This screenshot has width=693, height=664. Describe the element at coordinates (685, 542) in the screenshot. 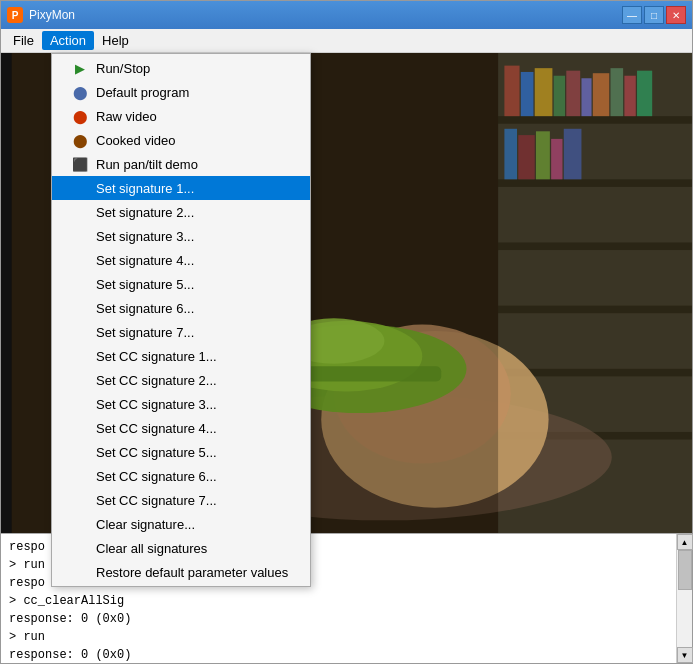

I see `scrollbar-up-button: ▲` at that location.